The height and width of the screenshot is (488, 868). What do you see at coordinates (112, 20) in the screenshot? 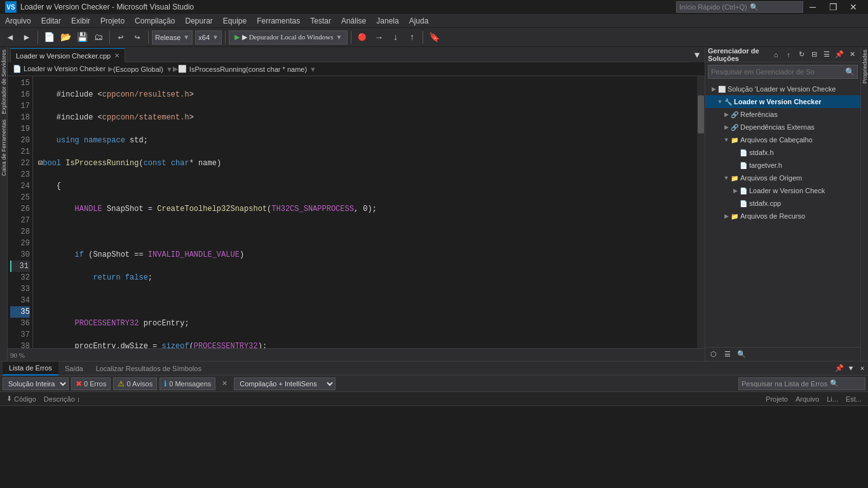
I see `menu-projeto: Projeto` at bounding box center [112, 20].